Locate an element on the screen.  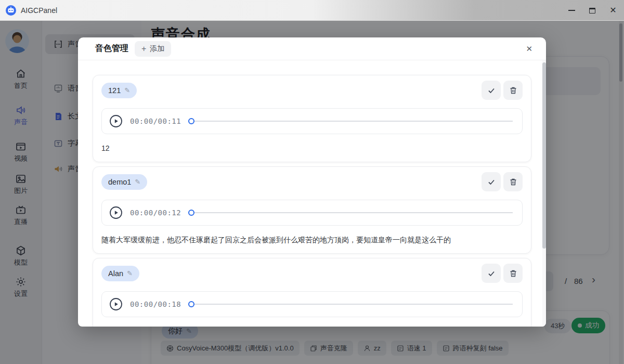
voice-card: Alan ✎ 00:00/00:18 魔众是一个专注于互联网解决方案的研发团队，… is located at coordinates (312, 292).